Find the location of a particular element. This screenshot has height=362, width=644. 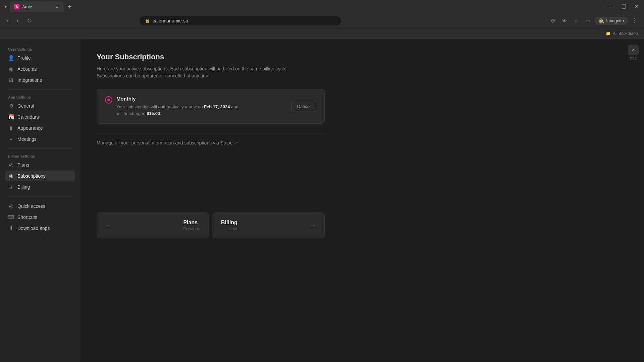

nav-prev-sublabel: Previous is located at coordinates (192, 229).